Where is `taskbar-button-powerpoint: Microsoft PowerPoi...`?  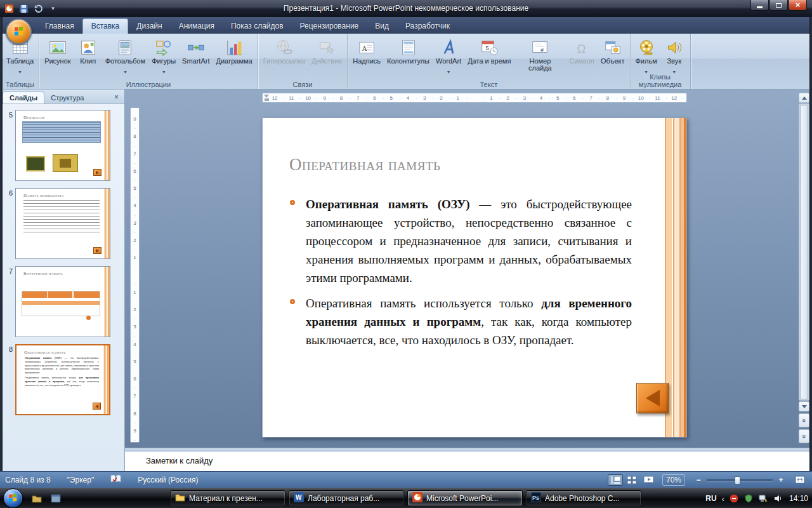 taskbar-button-powerpoint: Microsoft PowerPoi... is located at coordinates (465, 498).